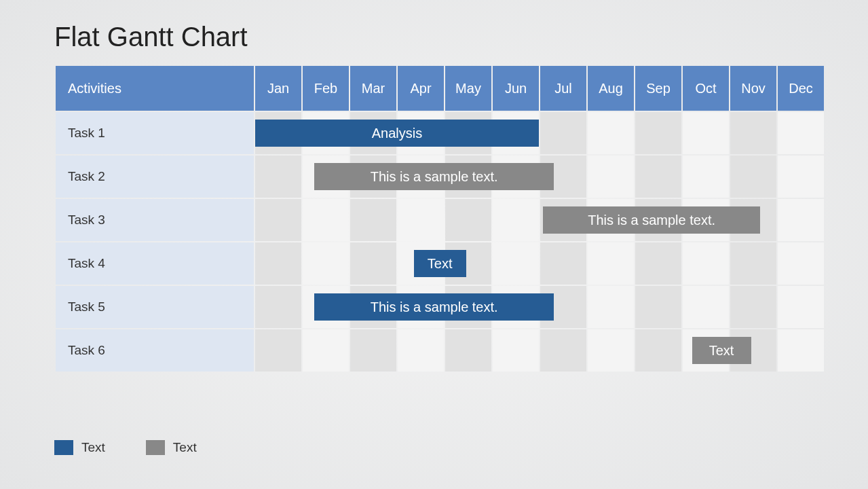 This screenshot has width=868, height=489. I want to click on header-month: Dec, so click(801, 88).